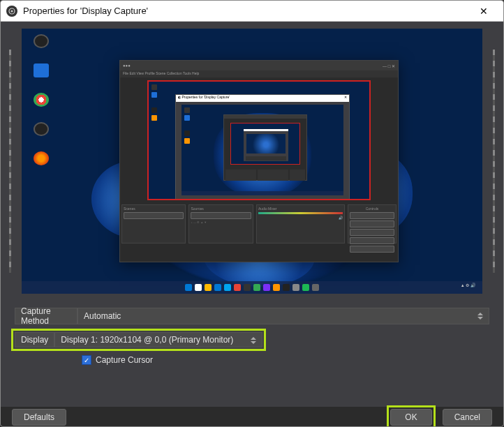  I want to click on capture-cursor-row: ✓ Capture Cursor, so click(252, 360).